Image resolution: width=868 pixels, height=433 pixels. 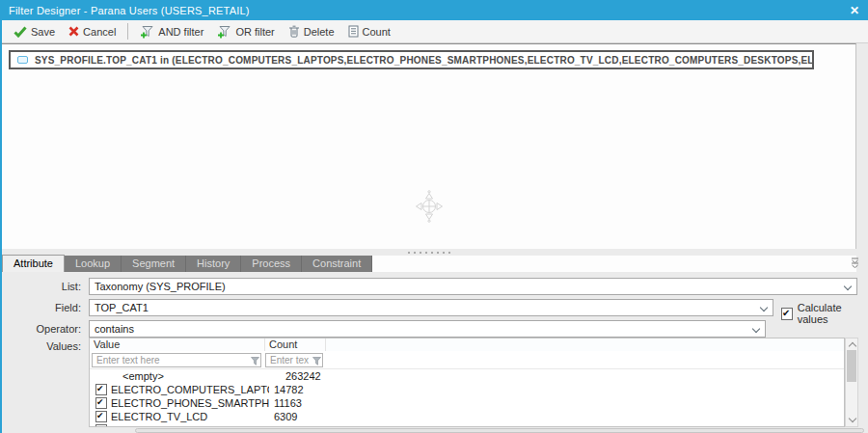 What do you see at coordinates (467, 345) in the screenshot?
I see `values-table-header: Value Count` at bounding box center [467, 345].